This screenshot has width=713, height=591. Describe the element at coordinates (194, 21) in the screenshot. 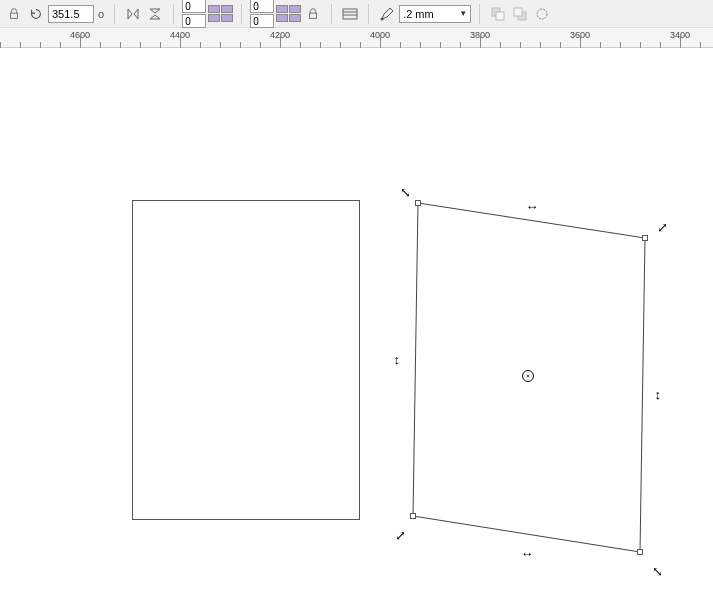

I see `offset-a-bottom-input` at that location.